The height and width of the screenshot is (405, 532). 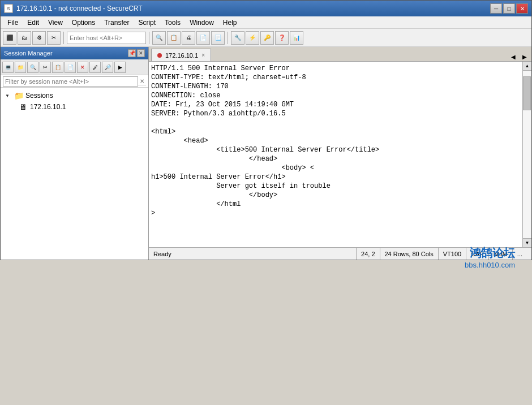 What do you see at coordinates (188, 38) in the screenshot?
I see `toolbar-btn-7: 🖨` at bounding box center [188, 38].